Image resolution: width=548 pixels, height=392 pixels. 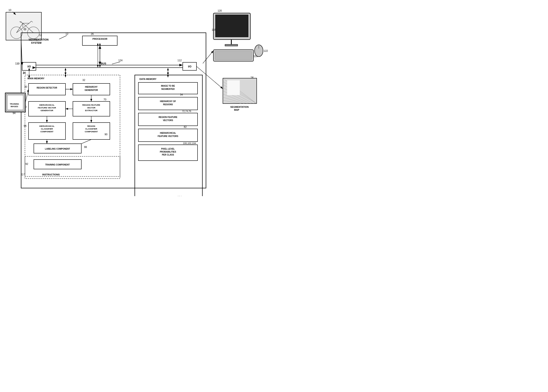 I want to click on svg-text: PIXEL-LEVEL, so click(x=168, y=149).